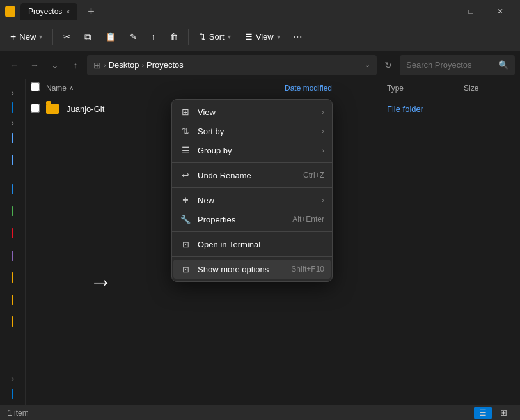  Describe the element at coordinates (185, 175) in the screenshot. I see `ctx-undo-icon: ↩` at that location.